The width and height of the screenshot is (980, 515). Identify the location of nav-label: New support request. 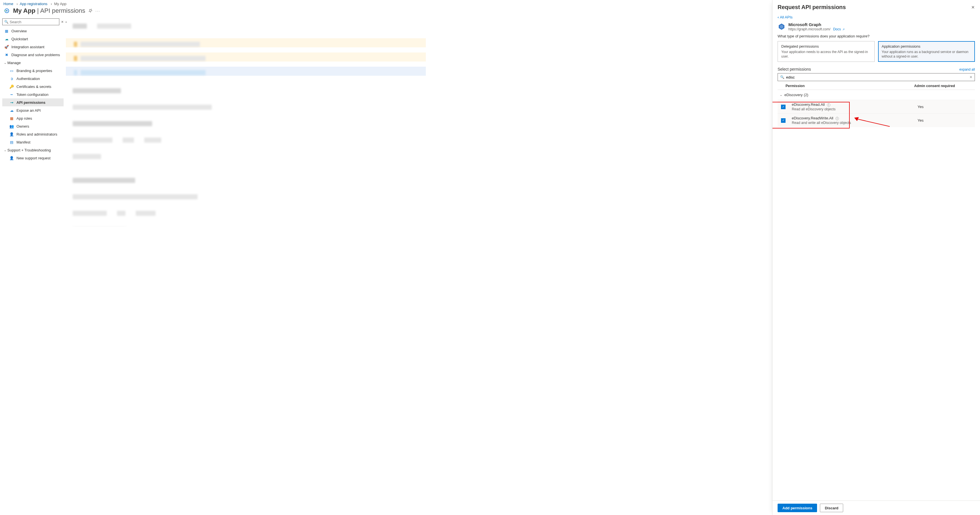
(33, 158).